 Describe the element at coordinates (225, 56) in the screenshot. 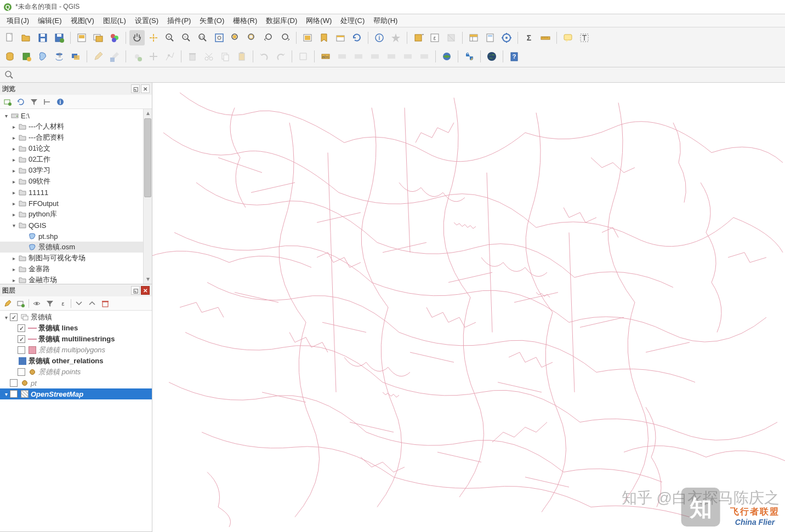

I see `copy-features-icon` at that location.